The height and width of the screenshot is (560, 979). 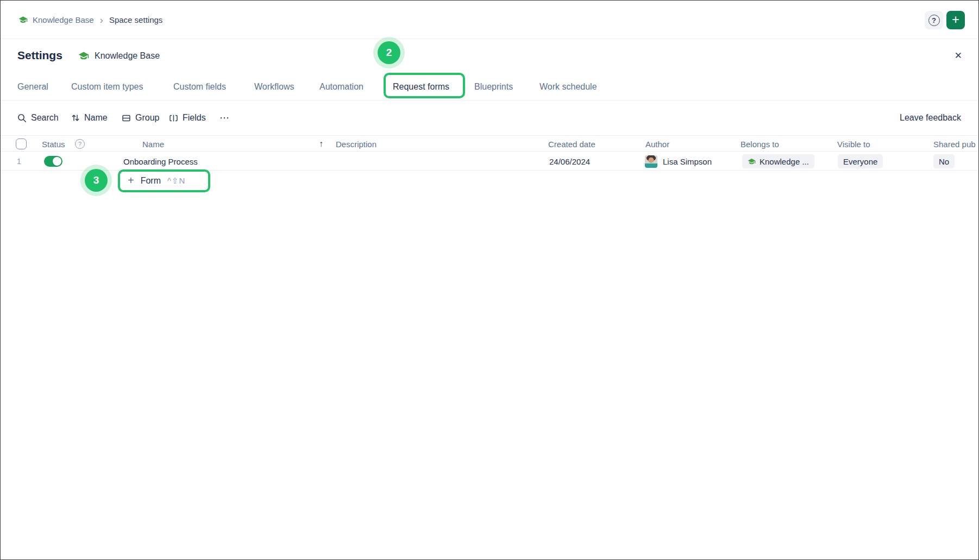 I want to click on fields-label: Fields, so click(x=194, y=118).